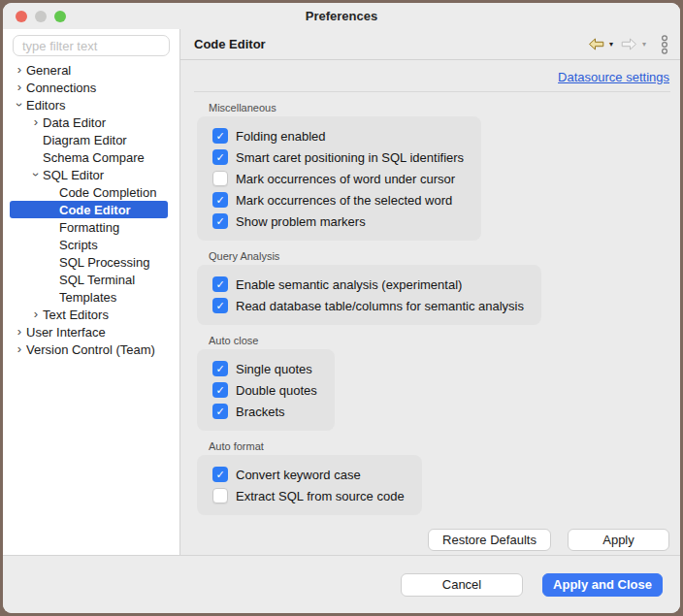 The width and height of the screenshot is (683, 616). Describe the element at coordinates (89, 297) in the screenshot. I see `sidebar-item-templates: Templates` at that location.